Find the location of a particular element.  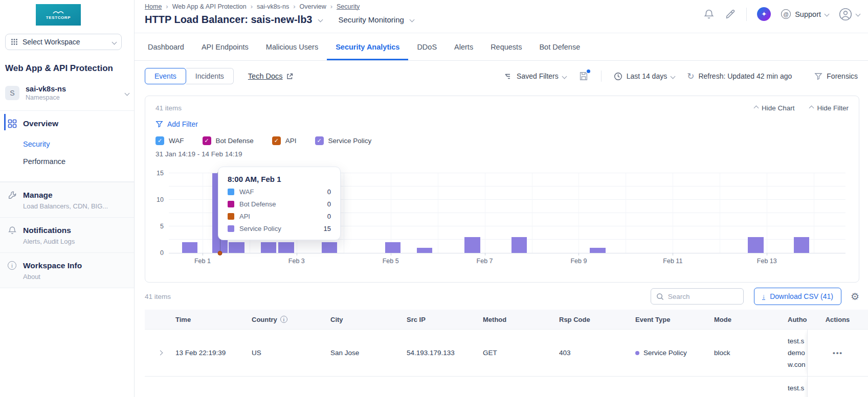

account-menu is located at coordinates (849, 14).